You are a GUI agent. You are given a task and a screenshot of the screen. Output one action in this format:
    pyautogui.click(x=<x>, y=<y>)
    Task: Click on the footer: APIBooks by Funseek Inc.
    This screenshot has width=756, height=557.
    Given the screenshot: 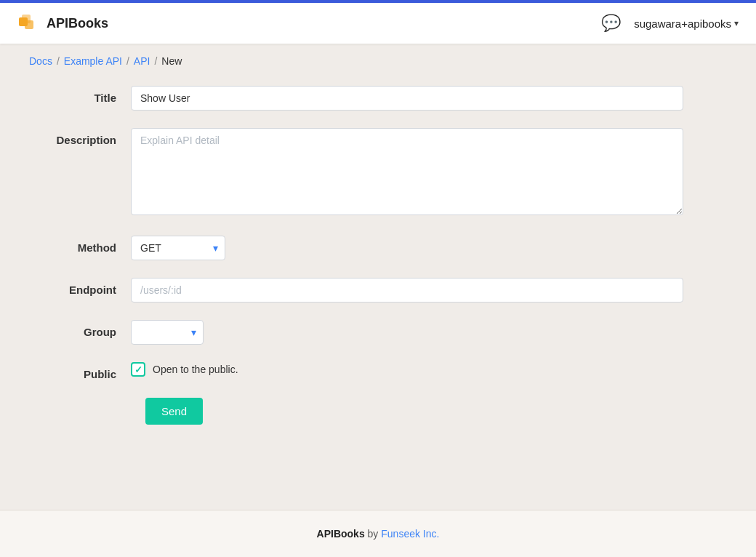 What is the action you would take?
    pyautogui.click(x=378, y=534)
    